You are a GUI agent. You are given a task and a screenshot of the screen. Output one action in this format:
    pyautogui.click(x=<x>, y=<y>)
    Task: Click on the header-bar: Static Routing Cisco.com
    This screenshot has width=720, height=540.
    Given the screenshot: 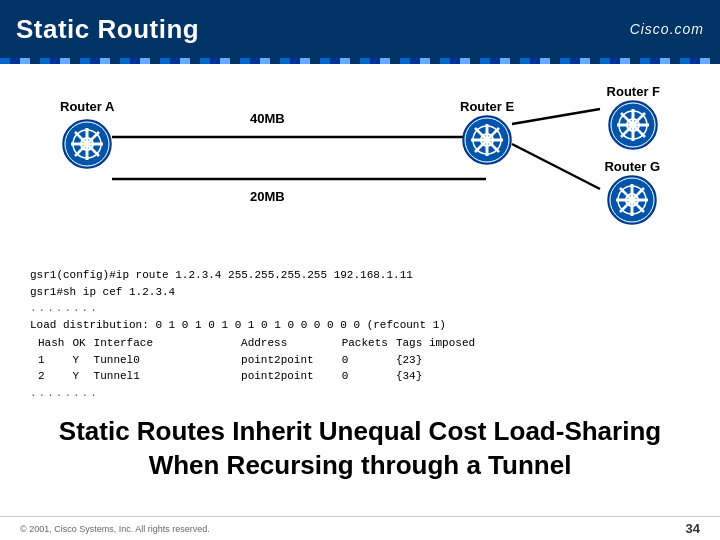 What is the action you would take?
    pyautogui.click(x=360, y=29)
    